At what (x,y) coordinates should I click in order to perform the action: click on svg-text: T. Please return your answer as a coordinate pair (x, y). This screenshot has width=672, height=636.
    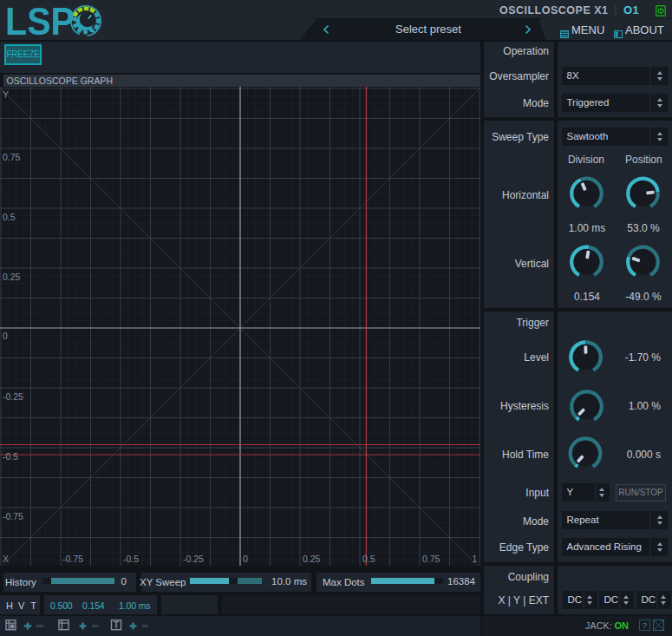
    Looking at the image, I should click on (116, 625).